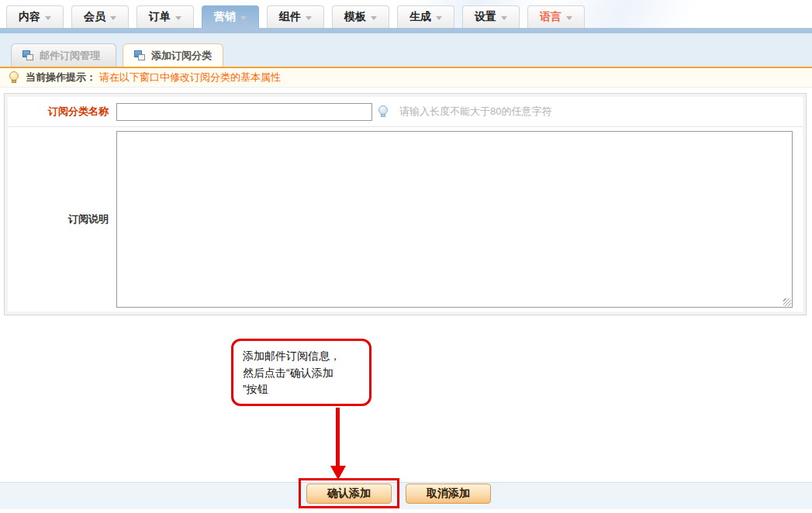  Describe the element at coordinates (230, 17) in the screenshot. I see `nav-item-marketing: 营销` at that location.